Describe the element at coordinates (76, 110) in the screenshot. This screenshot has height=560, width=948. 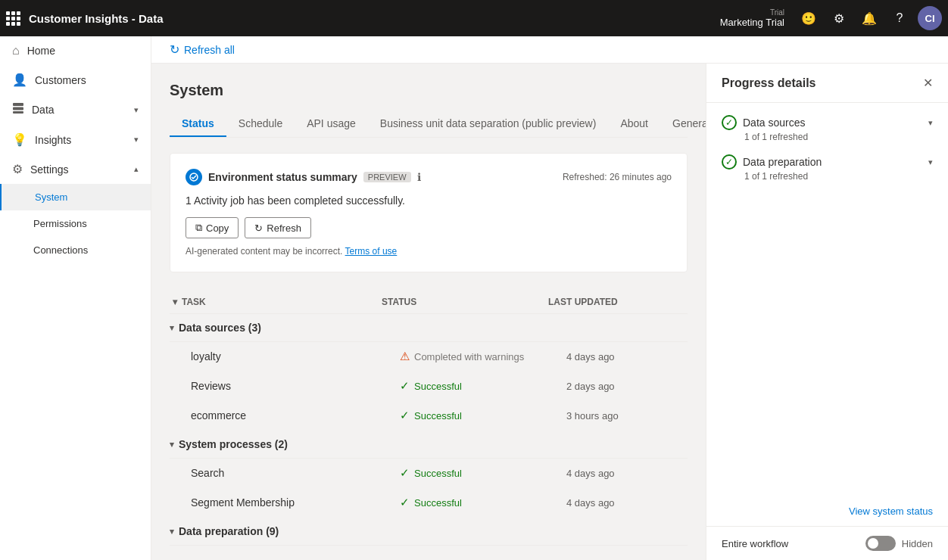
I see `sidebar-item-data: Data ▾` at that location.